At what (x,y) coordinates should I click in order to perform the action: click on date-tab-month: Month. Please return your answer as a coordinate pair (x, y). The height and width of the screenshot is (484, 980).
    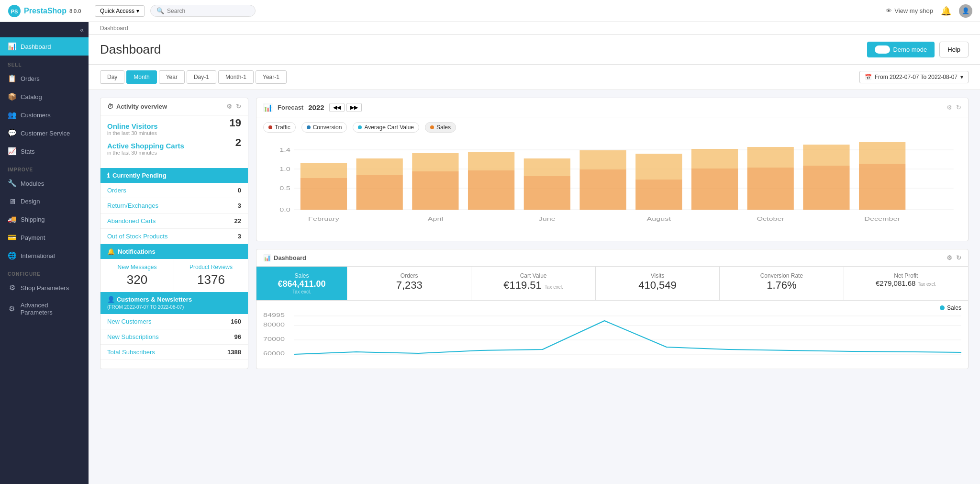
    Looking at the image, I should click on (142, 77).